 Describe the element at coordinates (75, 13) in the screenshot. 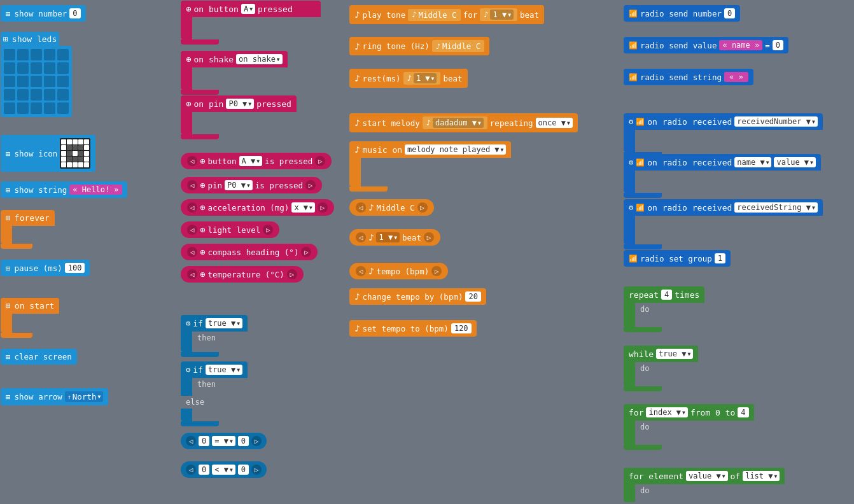

I see `show-number-value: 0` at that location.